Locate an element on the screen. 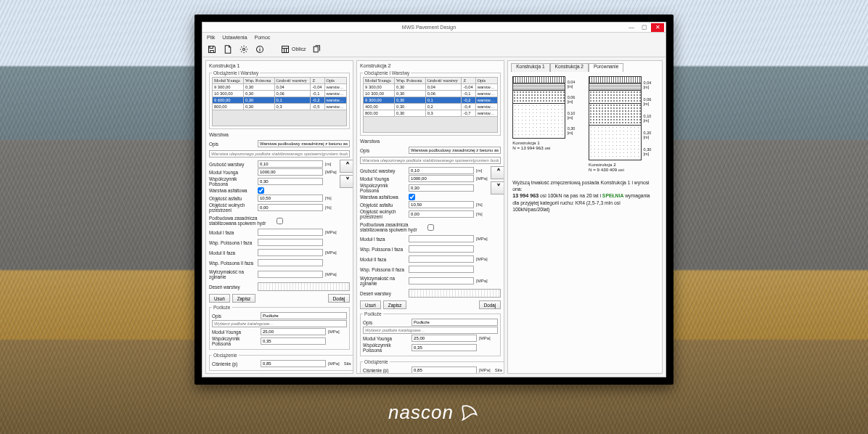 The width and height of the screenshot is (868, 434). panel-konstrukcja-1: Konstrukcja 1Obciążenie i WarstwyModuł Y… is located at coordinates (279, 217).